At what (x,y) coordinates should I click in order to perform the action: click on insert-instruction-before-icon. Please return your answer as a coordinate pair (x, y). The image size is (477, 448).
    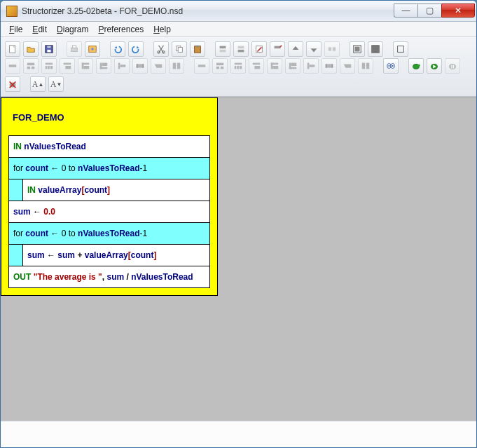
    Looking at the image, I should click on (13, 66).